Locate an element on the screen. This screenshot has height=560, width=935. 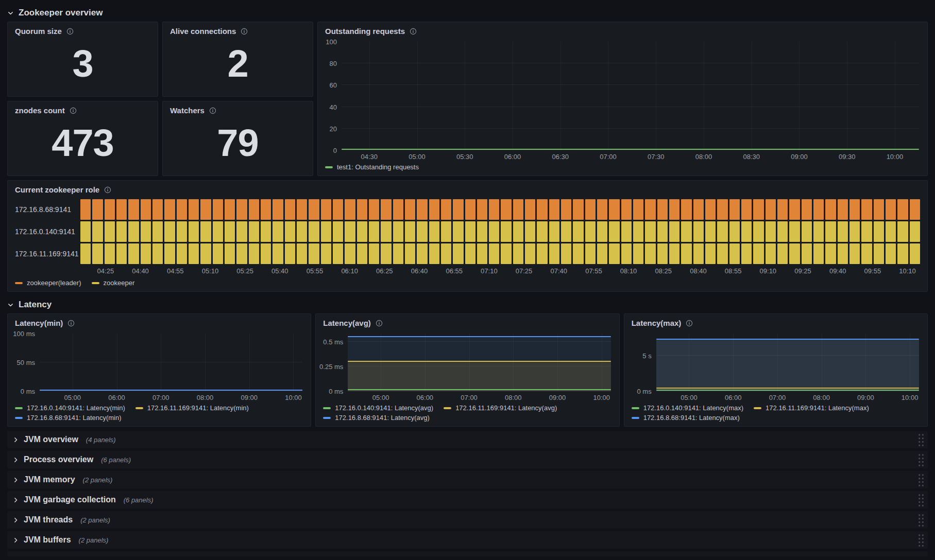
legend-item: 172.16.11.169:9141: Latency(min) is located at coordinates (192, 408).